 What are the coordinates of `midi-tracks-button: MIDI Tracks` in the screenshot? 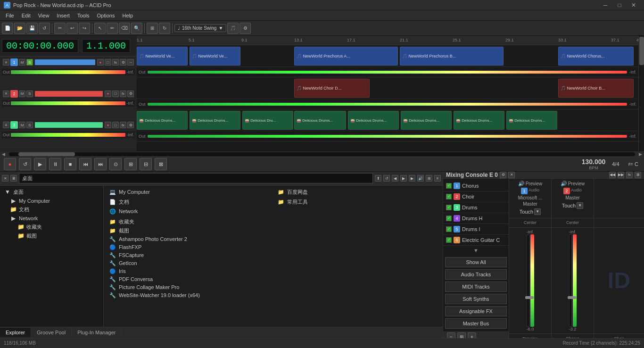 It's located at (476, 287).